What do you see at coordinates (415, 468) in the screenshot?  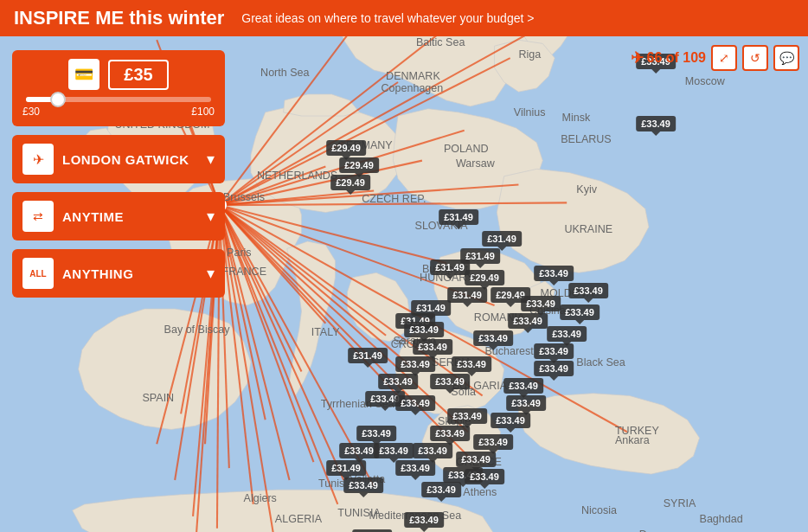 I see `price-tag-p29: £33.49` at bounding box center [415, 468].